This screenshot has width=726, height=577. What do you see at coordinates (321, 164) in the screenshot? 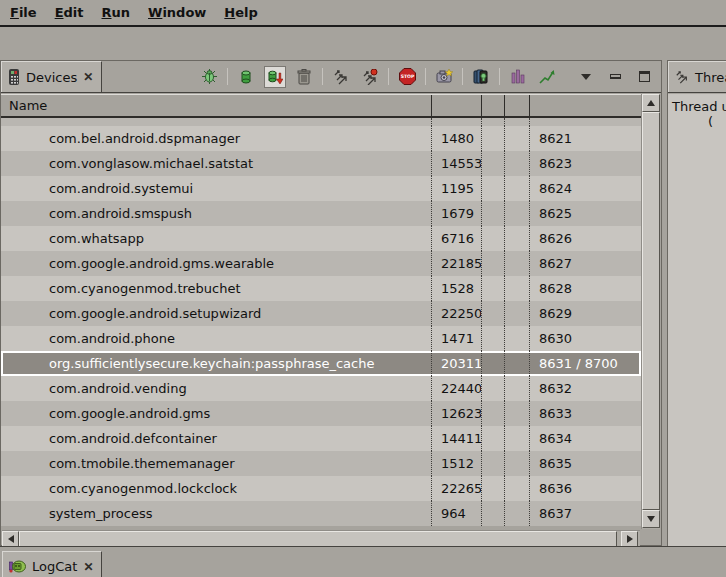
I see `table-row: com.vonglasow.michael.satstat145538623` at bounding box center [321, 164].